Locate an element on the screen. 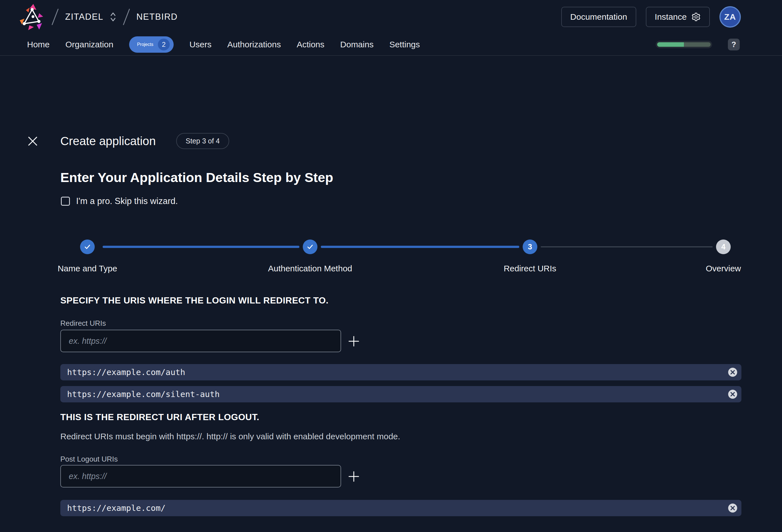 The image size is (782, 532). step-circle-redirect-uris: 3 is located at coordinates (530, 247).